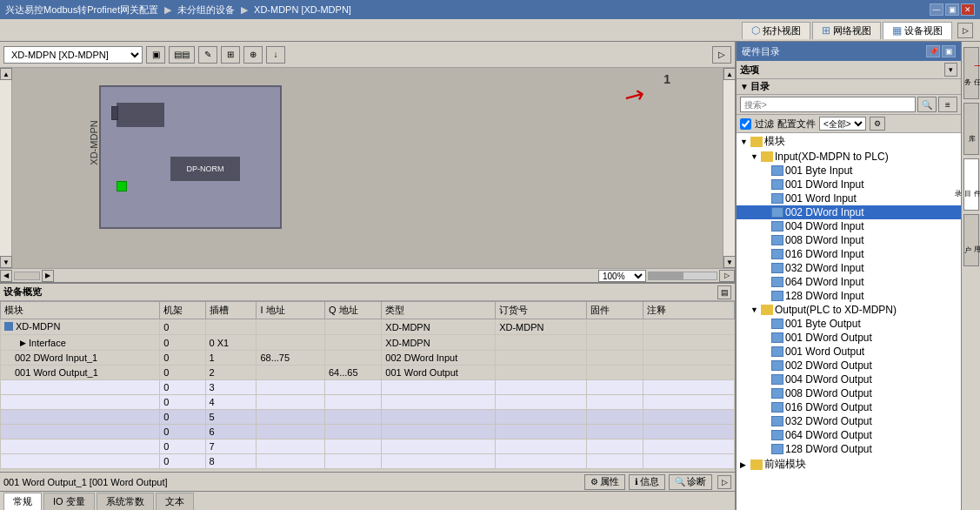 The height and width of the screenshot is (510, 980). Describe the element at coordinates (183, 402) in the screenshot. I see `table-cell: 0` at that location.